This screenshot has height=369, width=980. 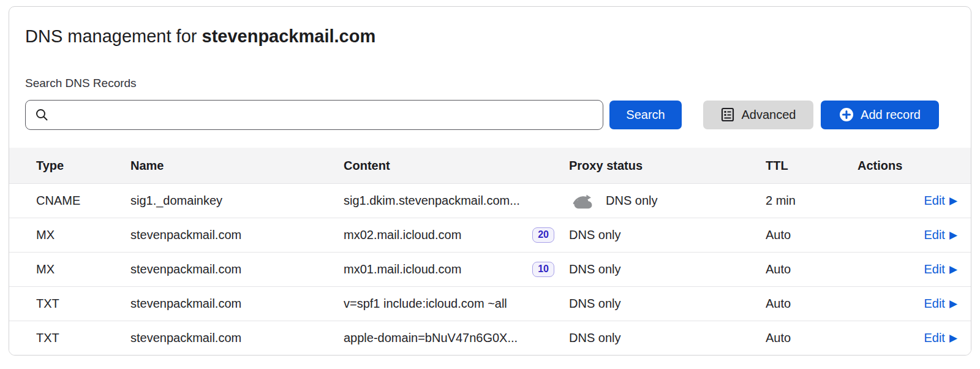 I want to click on table-row: MX stevenpackmail.com mx01.mail.icloud.c…, so click(x=490, y=269).